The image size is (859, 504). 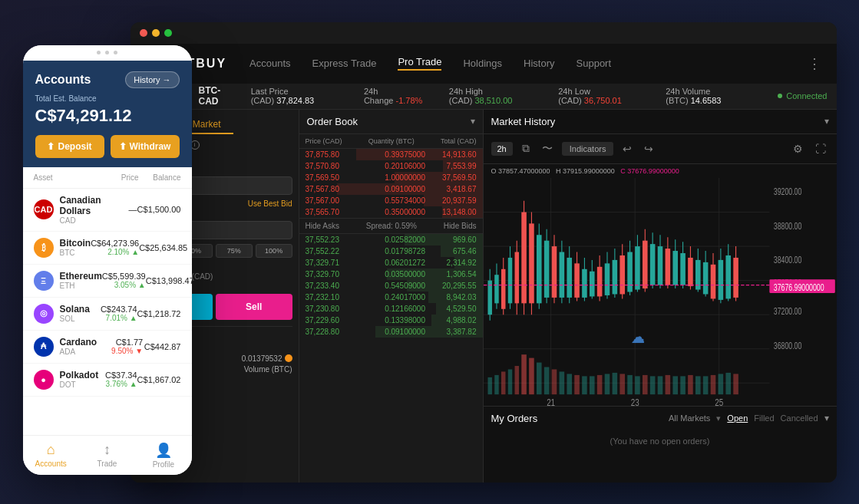 I want to click on mobile-deposit-button: ⬆ Deposit, so click(x=70, y=147).